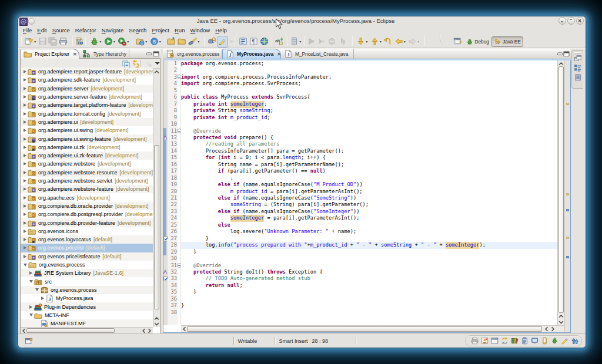  Describe the element at coordinates (87, 330) in the screenshot. I see `explorer-horizontal-scrollbar` at that location.